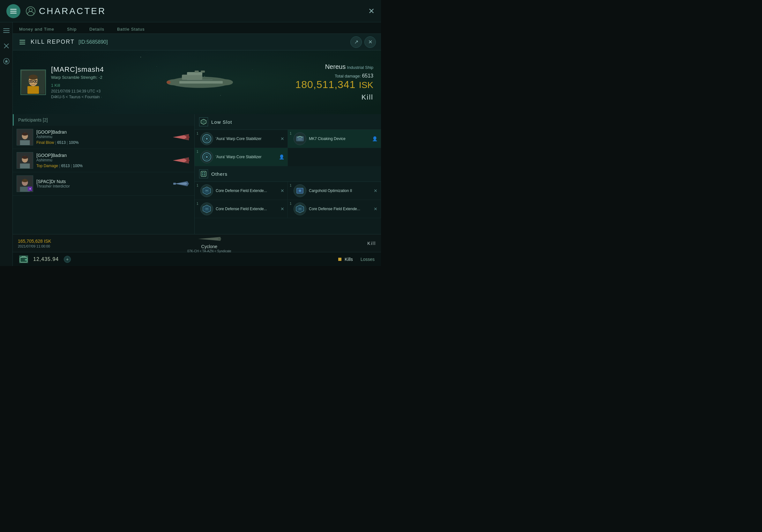 This screenshot has height=532, width=762. What do you see at coordinates (72, 11) in the screenshot?
I see `page-title: CHARACTER` at bounding box center [72, 11].